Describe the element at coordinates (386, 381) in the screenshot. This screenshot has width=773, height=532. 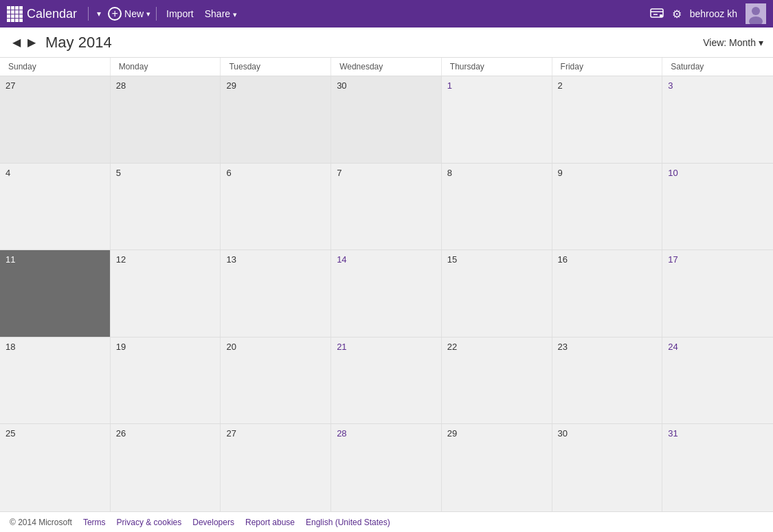
I see `calendar-cell: 21` at that location.